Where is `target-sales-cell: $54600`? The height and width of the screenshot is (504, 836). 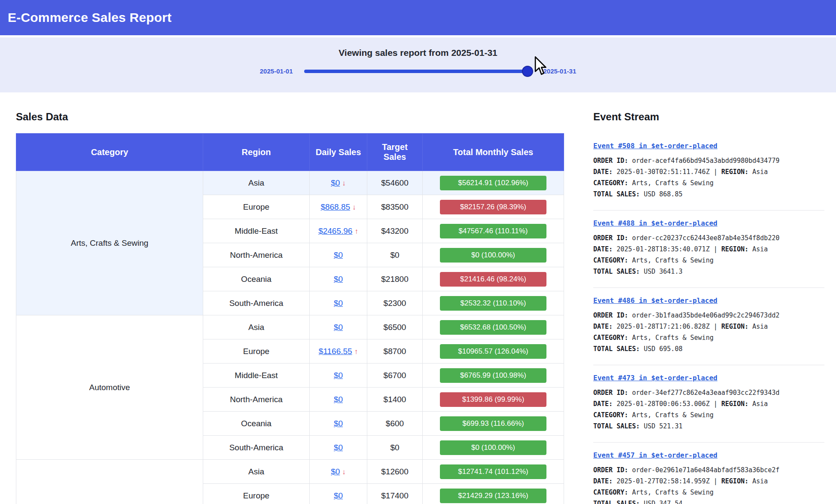 target-sales-cell: $54600 is located at coordinates (395, 183).